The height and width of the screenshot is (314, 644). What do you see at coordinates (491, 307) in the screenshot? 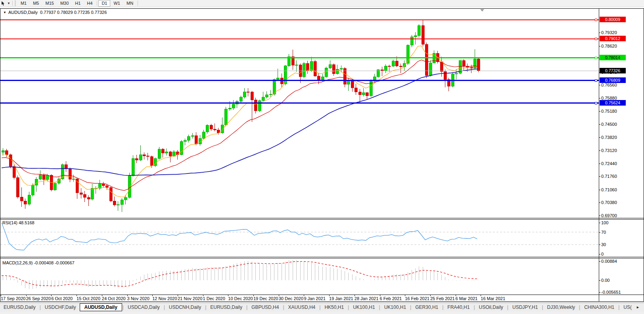
I see `chart-tab-usoil-daily: USOil,Daily` at bounding box center [491, 307].